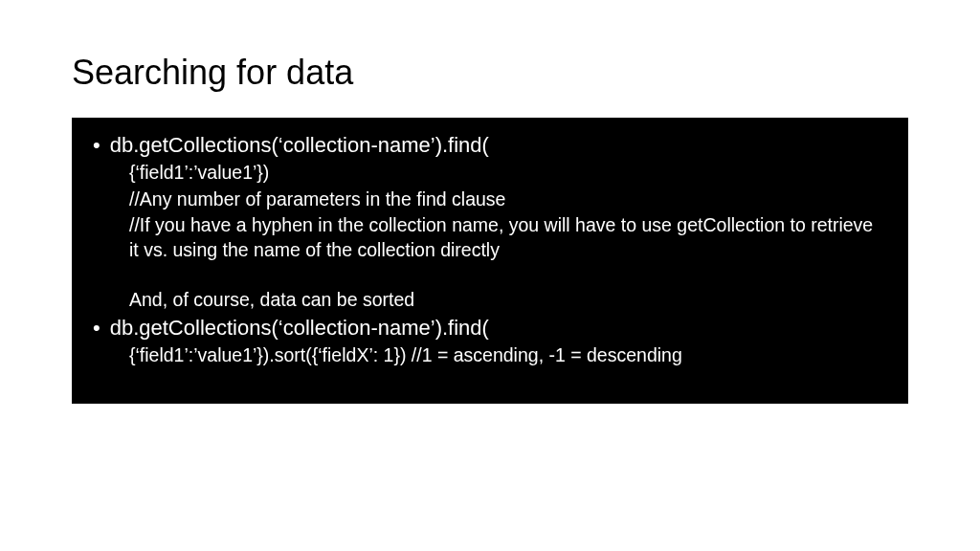 This screenshot has height=551, width=980. What do you see at coordinates (508, 172) in the screenshot?
I see `sub-line: {‘field1’:’value1’})` at bounding box center [508, 172].